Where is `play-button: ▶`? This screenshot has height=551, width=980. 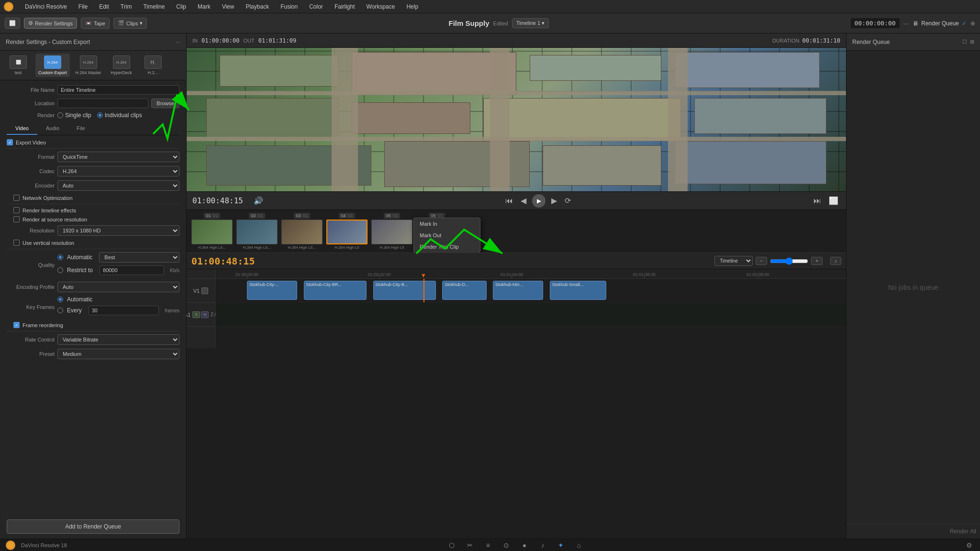
play-button: ▶ is located at coordinates (539, 201).